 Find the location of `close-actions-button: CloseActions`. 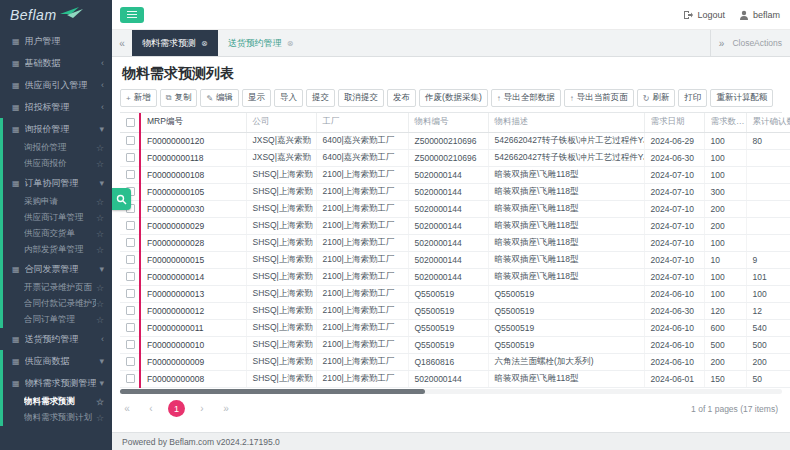

close-actions-button: CloseActions is located at coordinates (757, 43).